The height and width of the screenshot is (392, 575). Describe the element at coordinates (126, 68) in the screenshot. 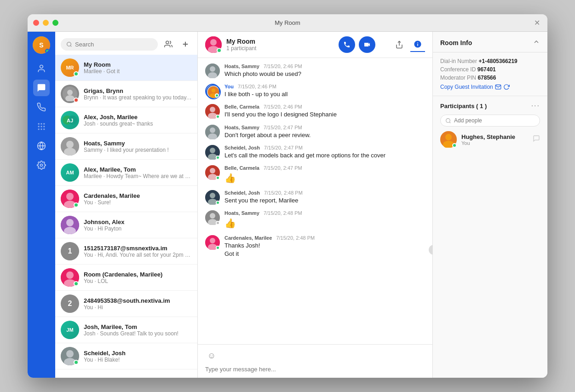

I see `conversation-item-myroom: MR My Room Marilee · Got it` at that location.